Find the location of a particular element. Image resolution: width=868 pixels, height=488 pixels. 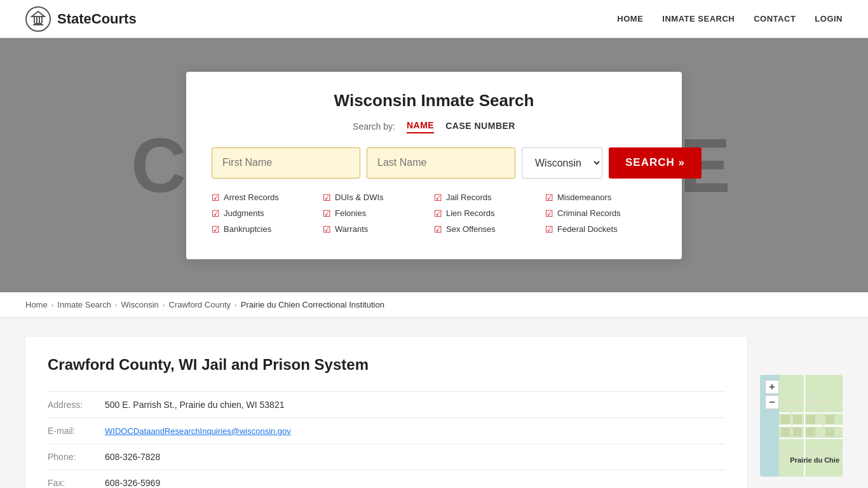

breadcrumb: Home › Inmate Search › Wisconsin › Crawf… is located at coordinates (434, 305).